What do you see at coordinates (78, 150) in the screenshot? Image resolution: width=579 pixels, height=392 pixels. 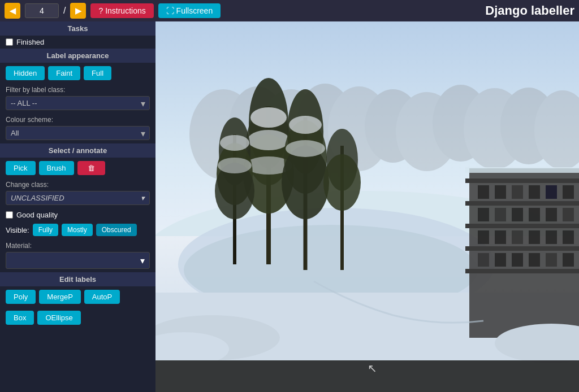 I see `select-annotate-header: Select / annotate` at bounding box center [78, 150].